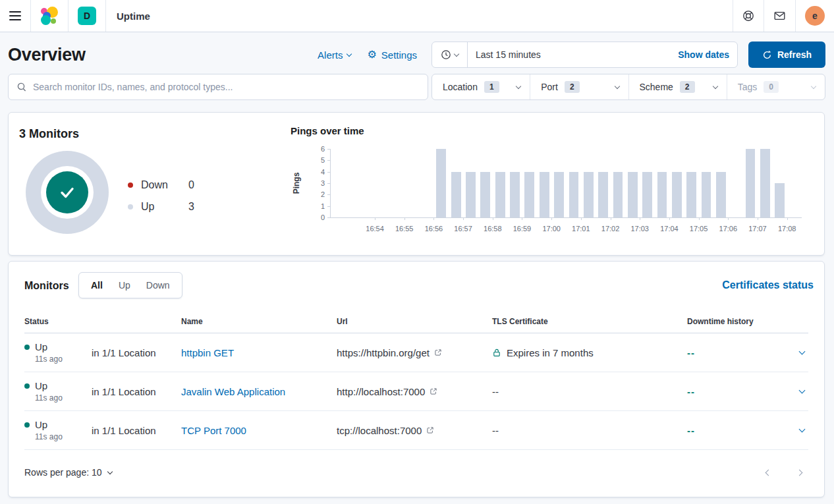  I want to click on refresh-button: Refresh, so click(787, 55).